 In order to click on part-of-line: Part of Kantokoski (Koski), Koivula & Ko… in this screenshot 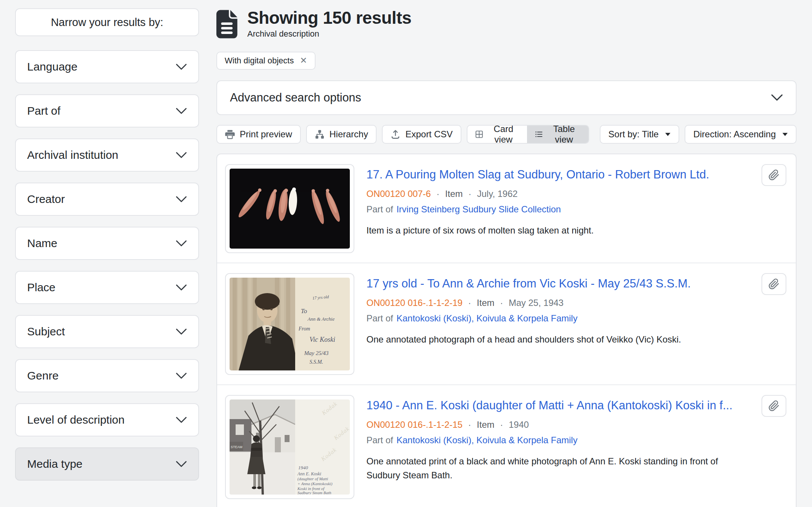, I will do `click(559, 318)`.